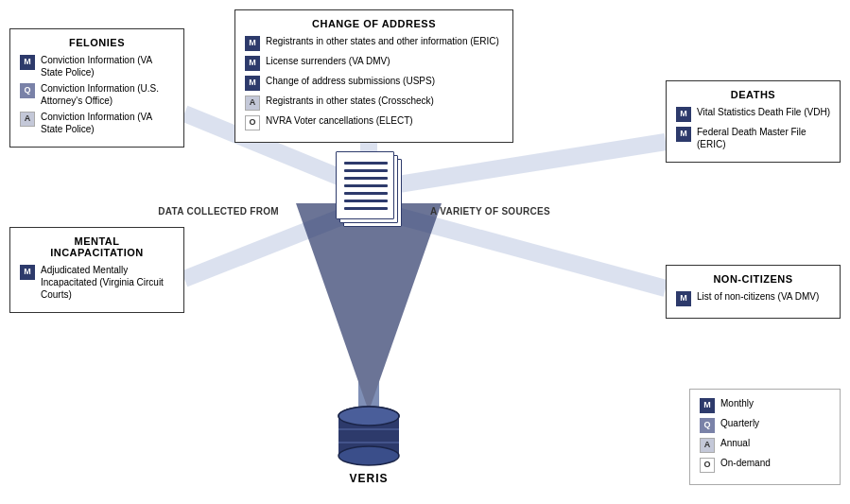 This screenshot has height=504, width=850. Describe the element at coordinates (765, 437) in the screenshot. I see `legend-box: M Monthly Q Quarterly A Annual O On-dema…` at that location.